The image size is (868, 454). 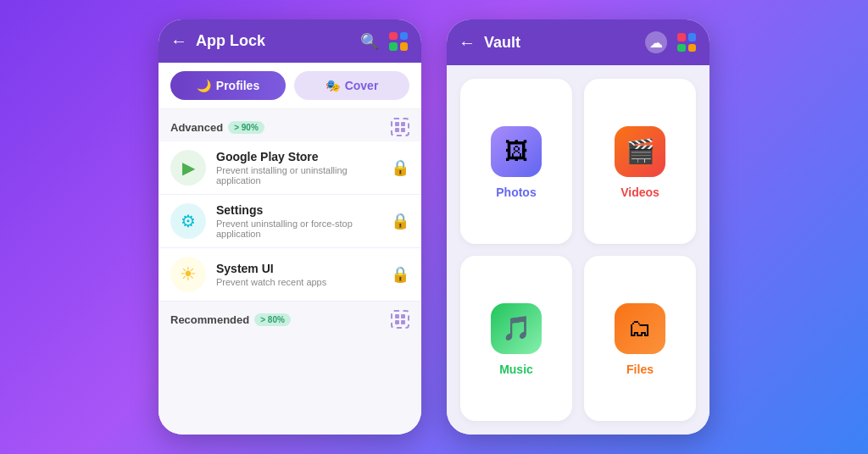 What do you see at coordinates (400, 127) in the screenshot?
I see `advanced-grid-toggle` at bounding box center [400, 127].